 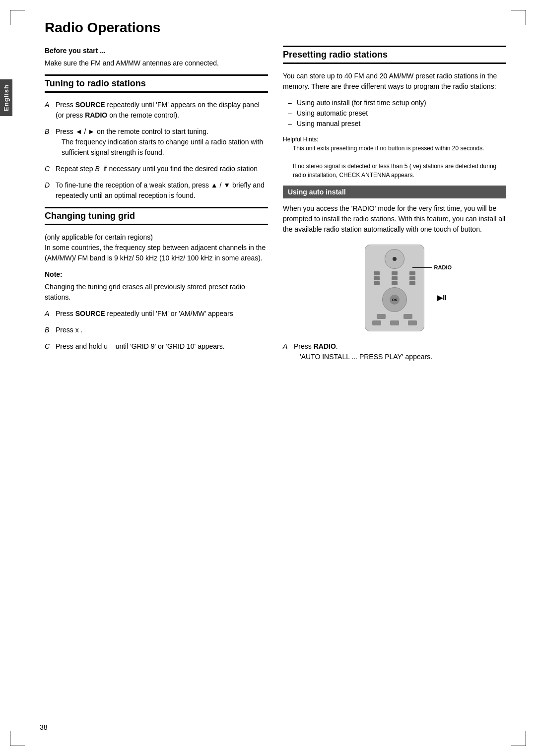 What do you see at coordinates (397, 103) in the screenshot?
I see `dash-item-1: – Using auto install (for first time set…` at bounding box center [397, 103].